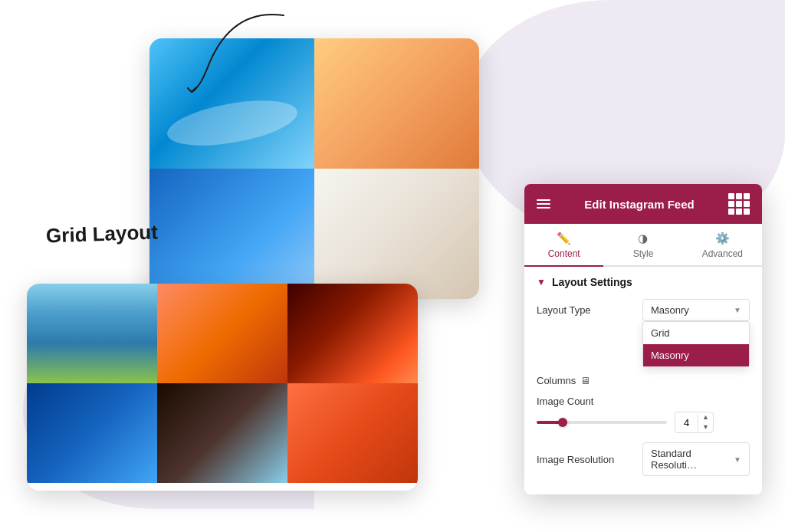 This screenshot has width=785, height=532. I want to click on image-count-slider-track, so click(602, 422).